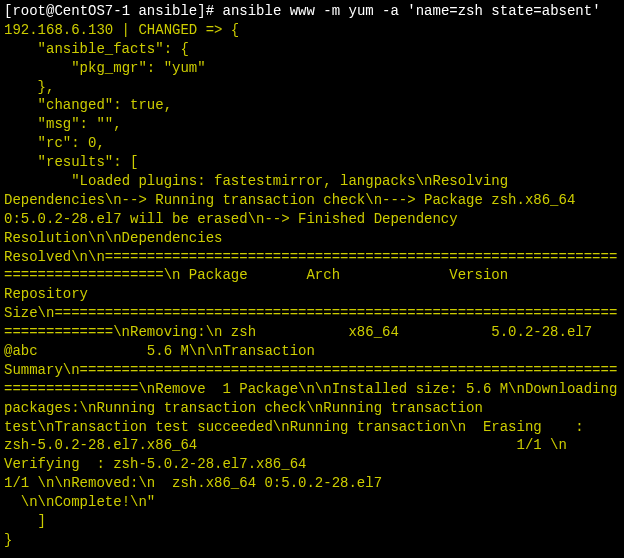 Image resolution: width=624 pixels, height=558 pixels. I want to click on prompt-host: CentOS7-1, so click(92, 11).